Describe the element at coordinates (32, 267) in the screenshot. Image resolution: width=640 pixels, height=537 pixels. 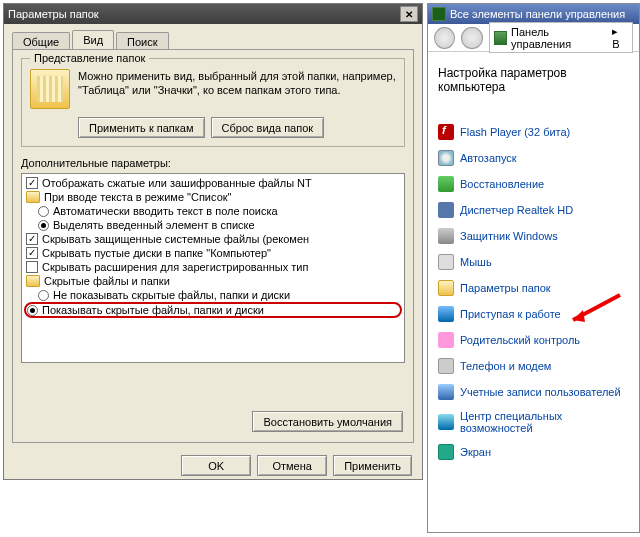
I see `checkbox-icon` at that location.